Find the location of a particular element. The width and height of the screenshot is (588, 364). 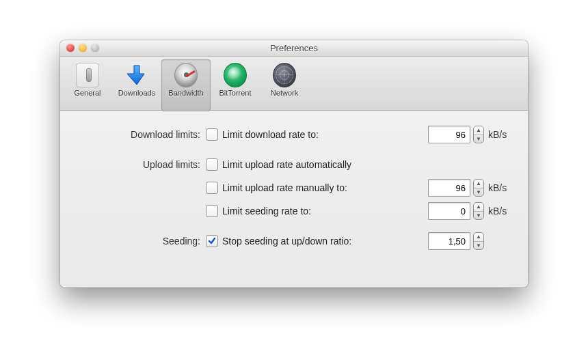

tab-label: Bandwidth is located at coordinates (186, 93).